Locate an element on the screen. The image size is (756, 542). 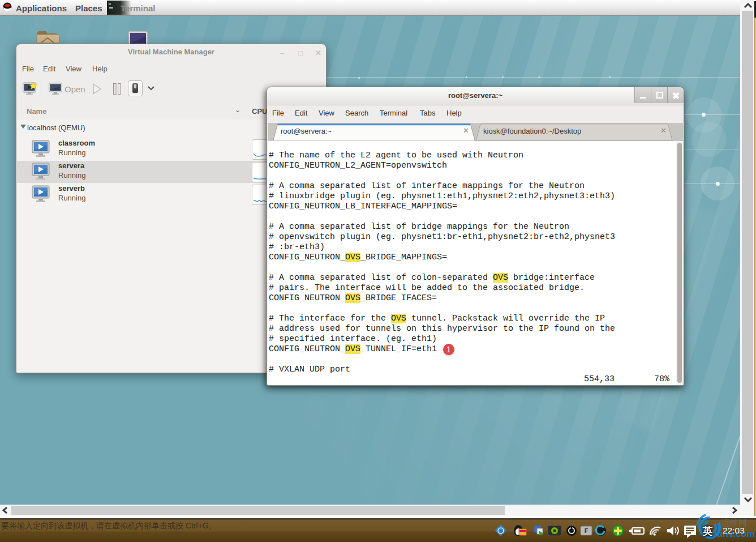
svg-text: F is located at coordinates (586, 531).